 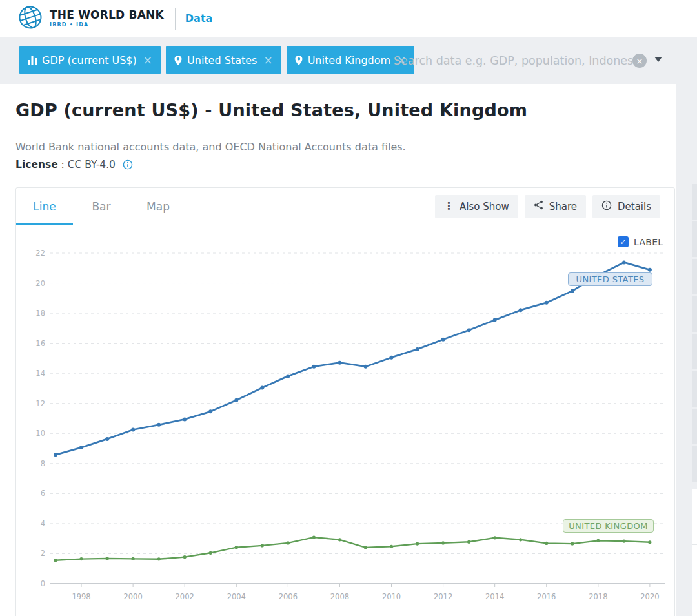 What do you see at coordinates (626, 207) in the screenshot?
I see `details-button: Details` at bounding box center [626, 207].